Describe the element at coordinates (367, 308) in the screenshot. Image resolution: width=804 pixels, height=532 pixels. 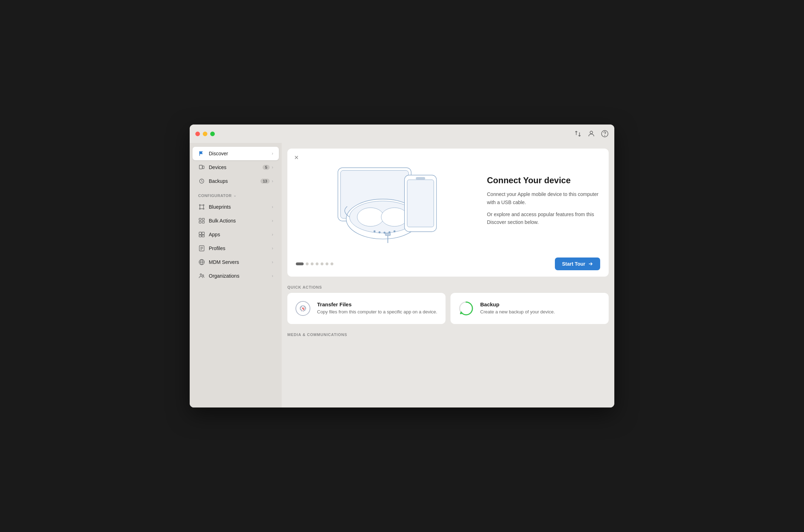
I see `transfer-files-card: Transfer Files Copy files from this comp…` at that location.